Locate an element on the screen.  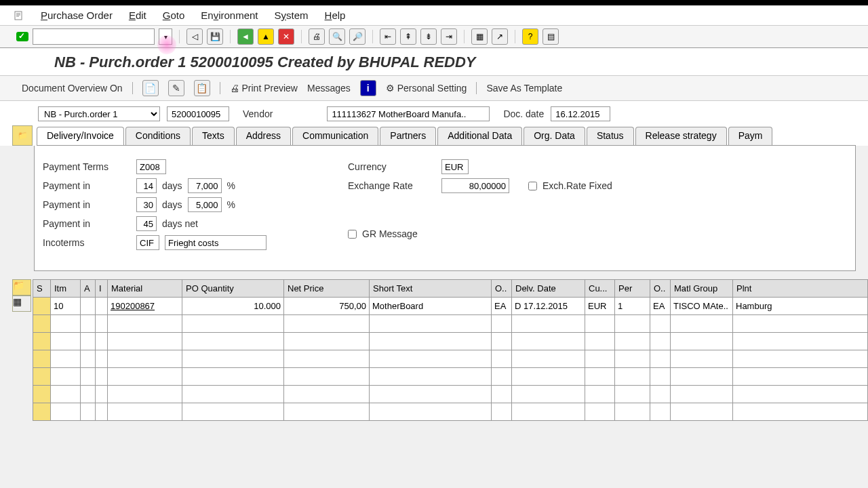
tab-delivery-invoice: Delivery/Invoice is located at coordinates (80, 136).